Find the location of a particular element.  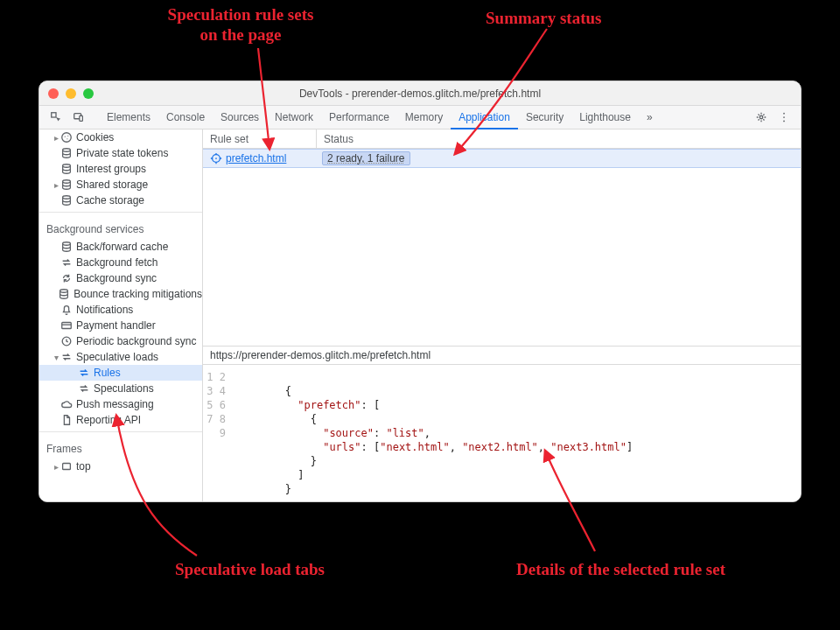

sidebar-item-label: Notifications is located at coordinates (105, 310).